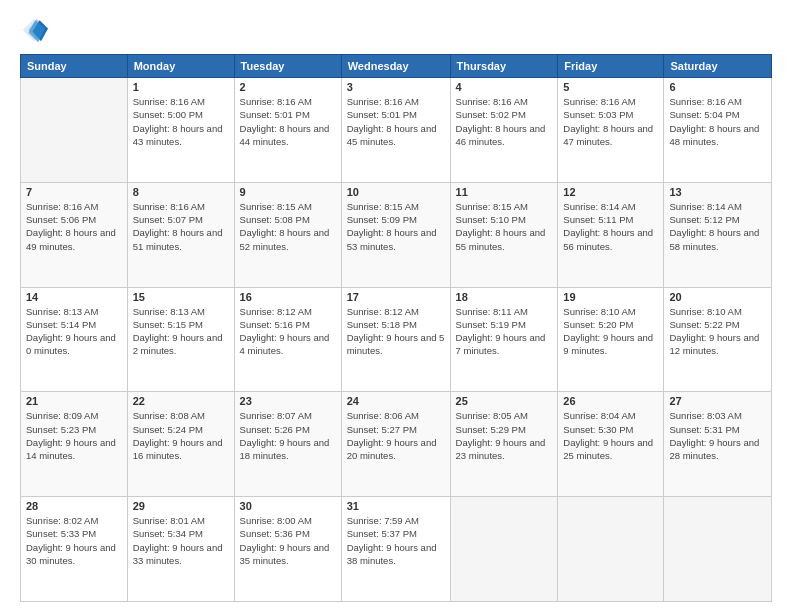 This screenshot has height=612, width=792. What do you see at coordinates (74, 66) in the screenshot?
I see `weekday-header-sunday: Sunday` at bounding box center [74, 66].